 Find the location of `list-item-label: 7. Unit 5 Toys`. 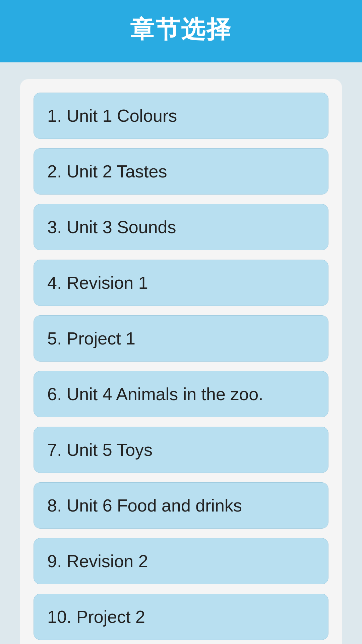

list-item-label: 7. Unit 5 Toys is located at coordinates (100, 450).